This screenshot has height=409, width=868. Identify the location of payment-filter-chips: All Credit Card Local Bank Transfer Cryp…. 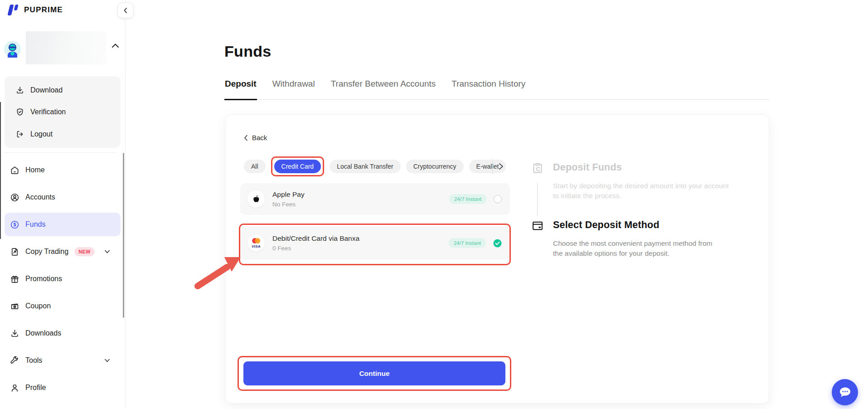
(375, 166).